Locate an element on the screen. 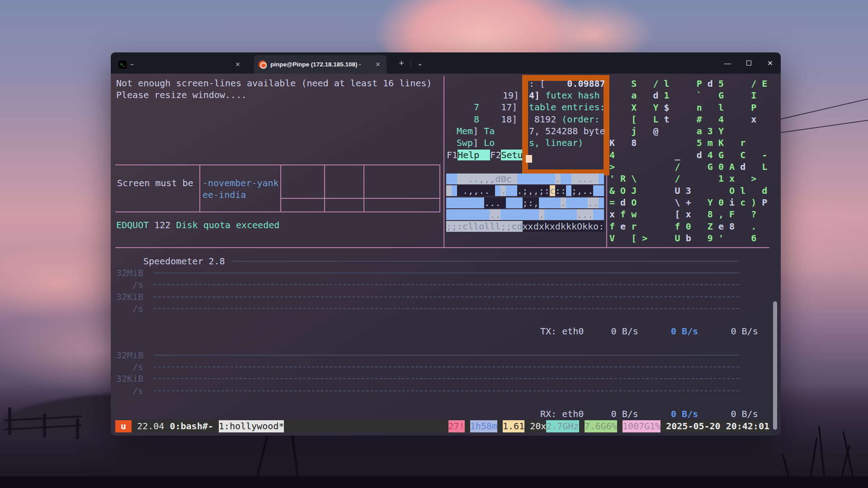  tab-dropdown-button: ⌄ is located at coordinates (420, 63).